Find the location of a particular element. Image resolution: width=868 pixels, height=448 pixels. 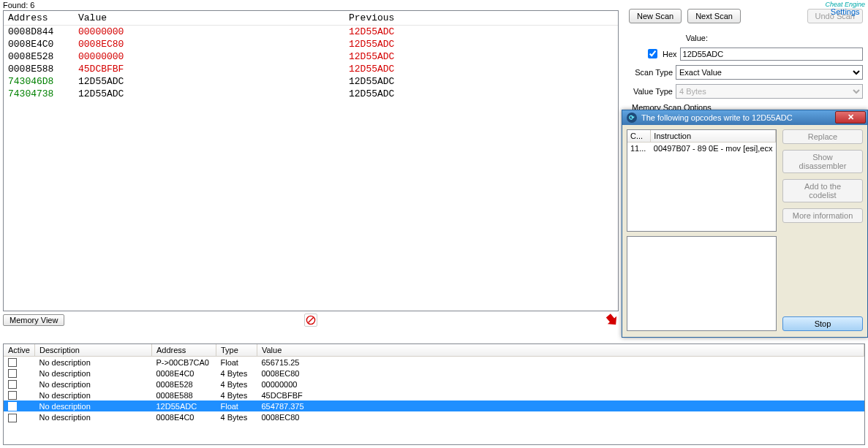

cell-address: 0008E528 is located at coordinates (39, 57).